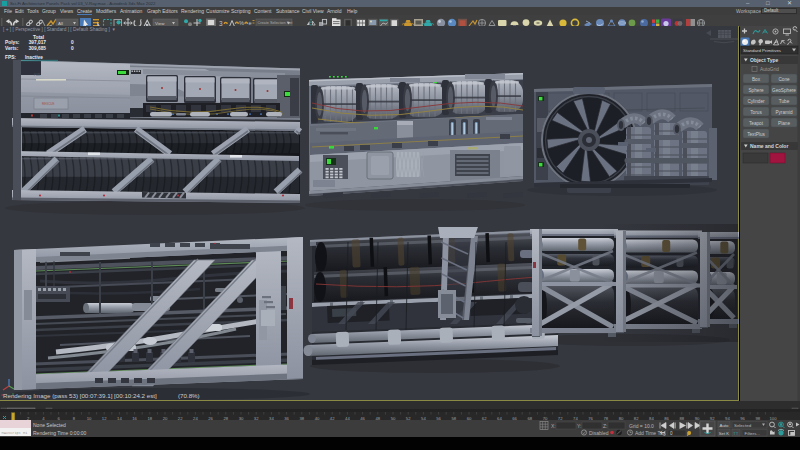  Describe the element at coordinates (743, 426) in the screenshot. I see `svg-text: Selected` at that location.